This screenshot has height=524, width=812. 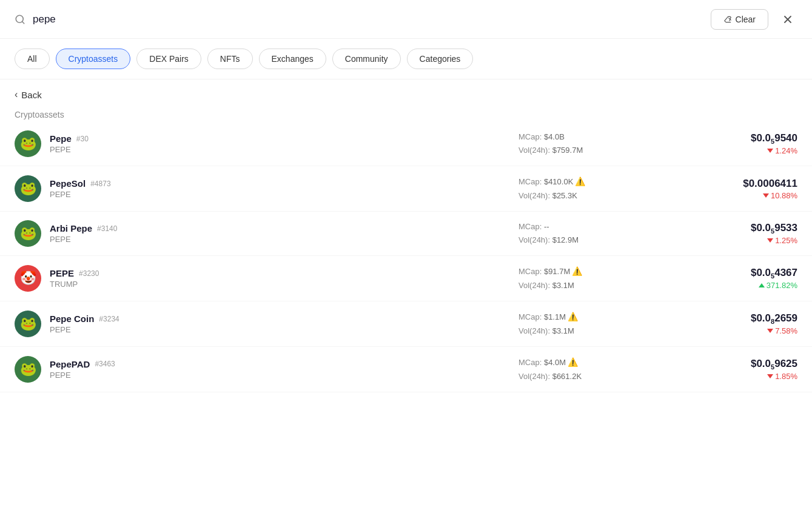 What do you see at coordinates (737, 228) in the screenshot?
I see `asset-price: $0.059533` at bounding box center [737, 228].